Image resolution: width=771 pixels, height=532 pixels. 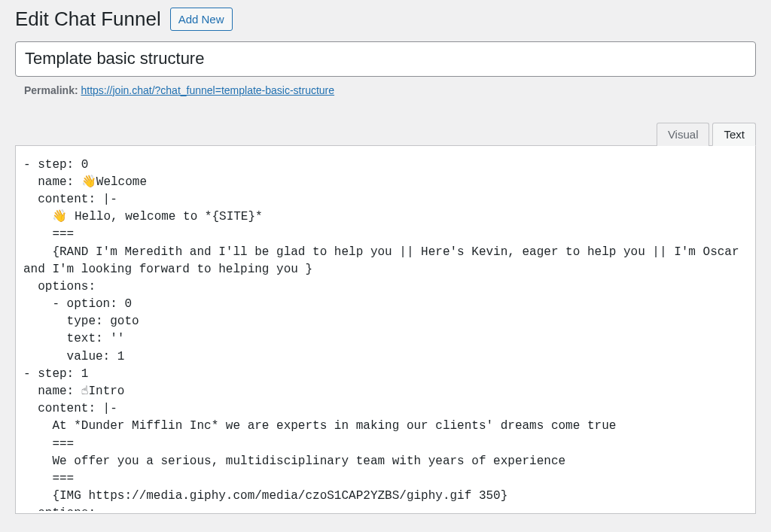 What do you see at coordinates (734, 134) in the screenshot?
I see `tab-text: Text` at bounding box center [734, 134].